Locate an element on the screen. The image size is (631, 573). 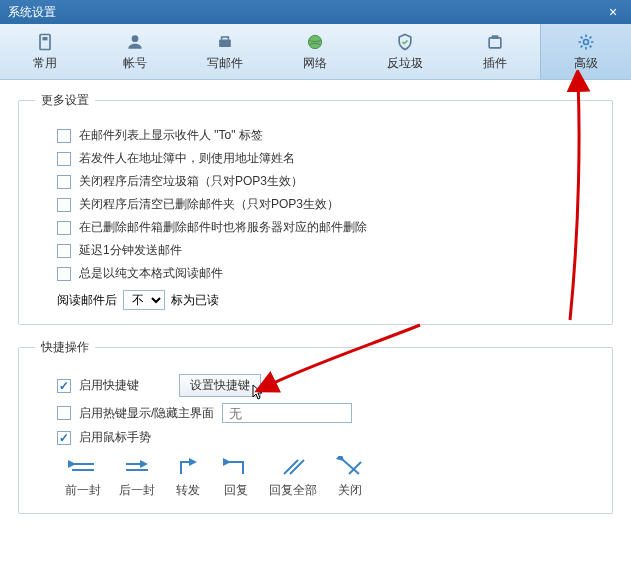
gesture-reply-all: 回复全部 is located at coordinates (293, 478).